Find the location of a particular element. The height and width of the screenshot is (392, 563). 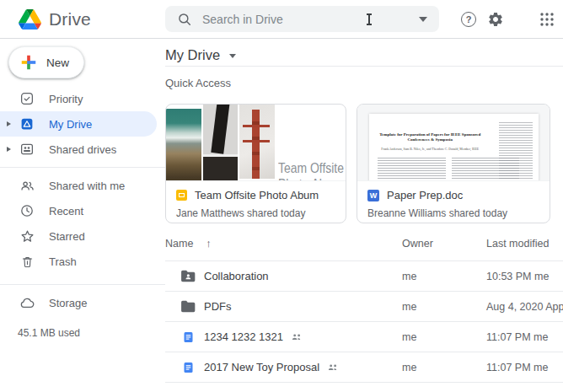

file-name: Collaboration is located at coordinates (236, 277).